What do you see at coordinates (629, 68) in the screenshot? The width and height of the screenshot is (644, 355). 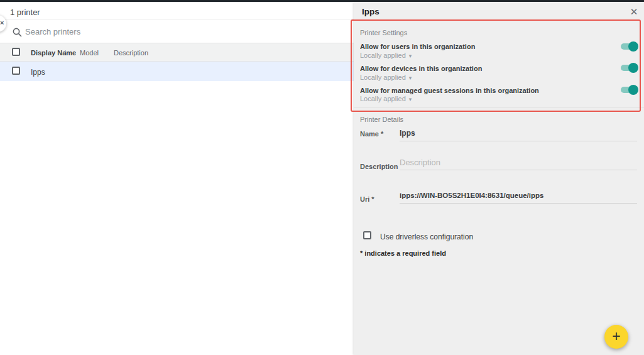 I see `toggle-allow-devices` at bounding box center [629, 68].